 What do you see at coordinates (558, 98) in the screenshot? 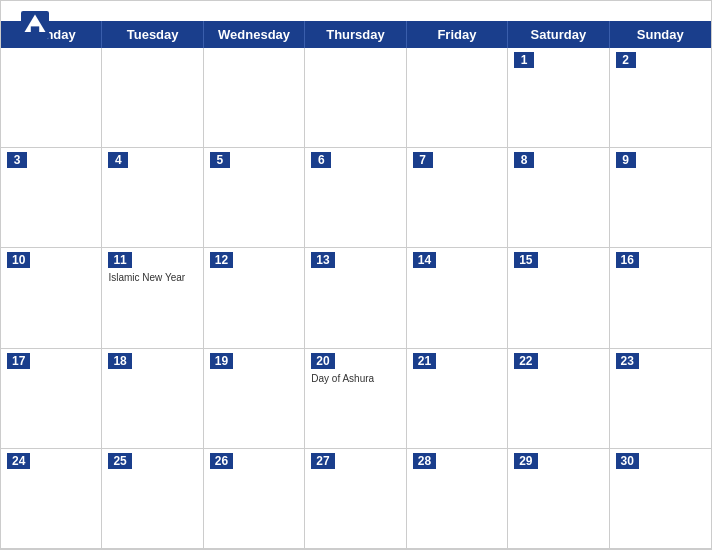
I see `calendar-cell: 1` at bounding box center [558, 98].